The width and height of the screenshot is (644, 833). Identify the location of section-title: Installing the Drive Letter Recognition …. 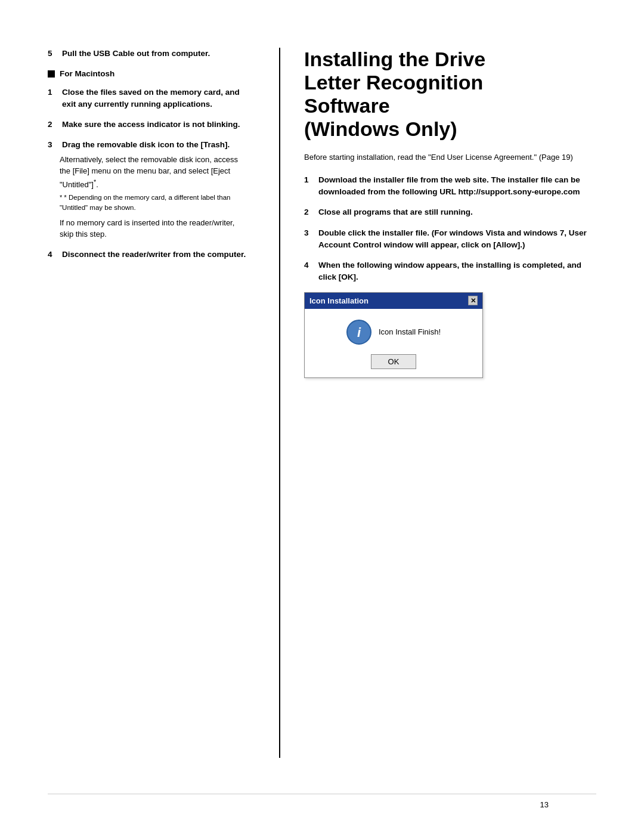
(450, 94).